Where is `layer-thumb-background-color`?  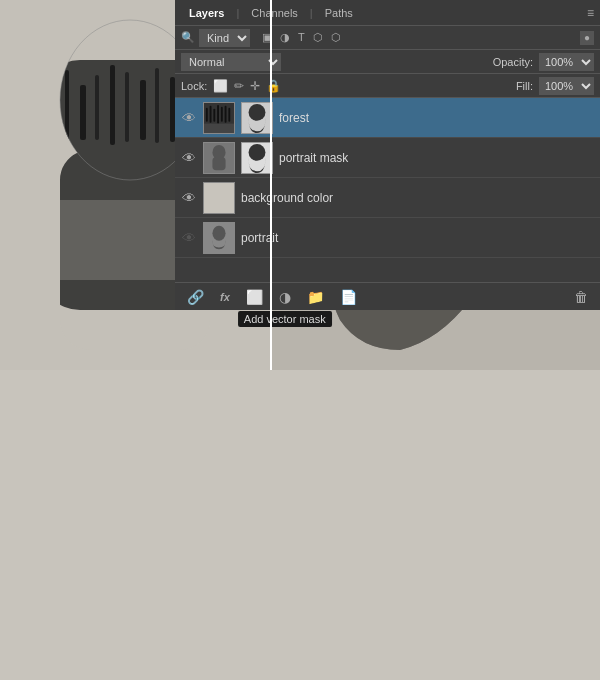
layer-thumb-background-color is located at coordinates (219, 198).